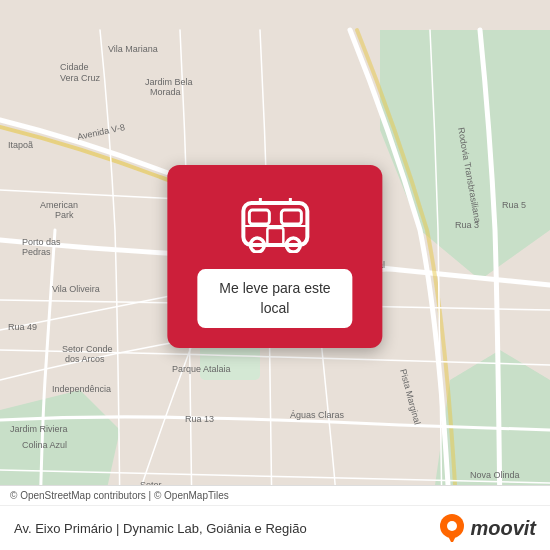  Describe the element at coordinates (275, 518) in the screenshot. I see `bottom-bar: © OpenStreetMap contributors | © OpenMap…` at that location.